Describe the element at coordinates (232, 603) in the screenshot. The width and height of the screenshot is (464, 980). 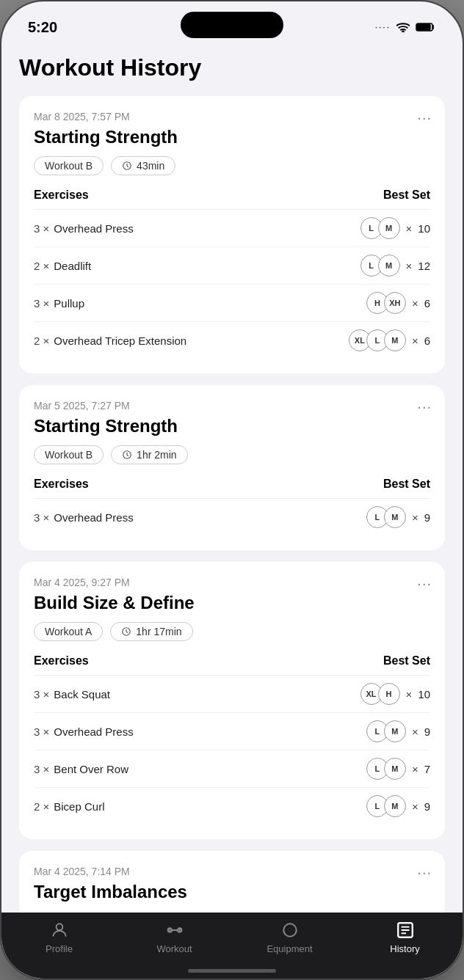
I see `workout-title: Build Size & Define` at that location.